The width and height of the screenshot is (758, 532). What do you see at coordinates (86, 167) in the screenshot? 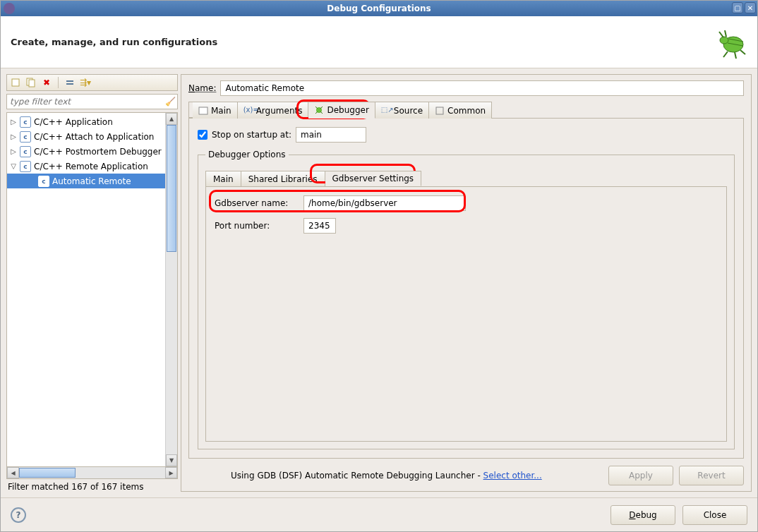
I see `tree-item-c-remote: ▽ c C/C++ Remote Application` at bounding box center [86, 167].